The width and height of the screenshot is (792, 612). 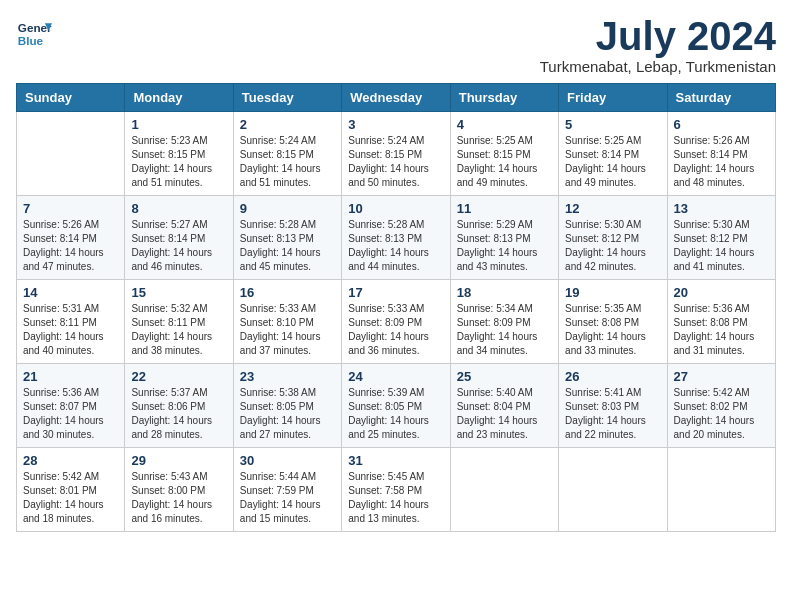 What do you see at coordinates (396, 154) in the screenshot?
I see `week-row-1: 1Sunrise: 5:23 AM Sunset: 8:15 PM Daylig…` at bounding box center [396, 154].